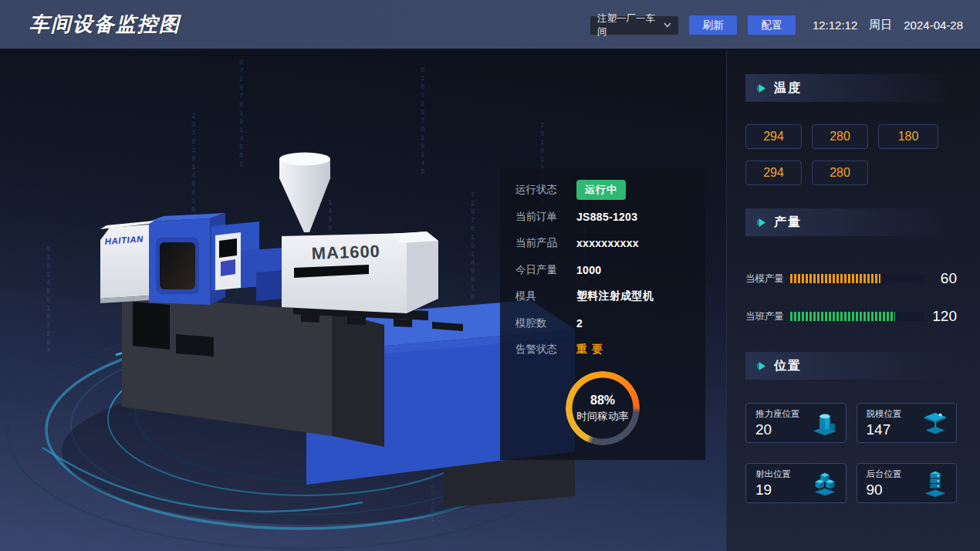 This screenshot has height=551, width=980. I want to click on output-section-header: 产量, so click(854, 222).